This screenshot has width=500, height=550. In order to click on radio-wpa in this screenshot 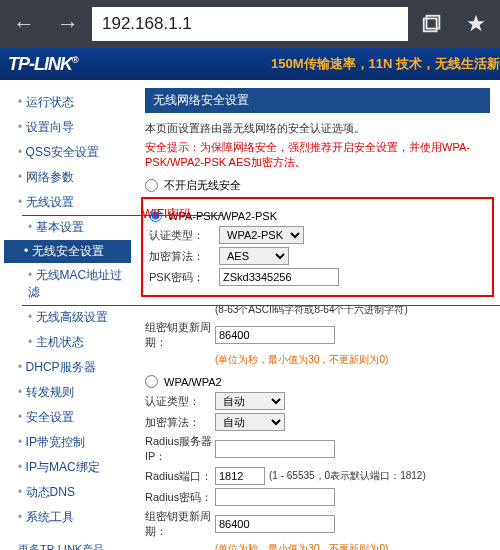, I will do `click(152, 382)`.